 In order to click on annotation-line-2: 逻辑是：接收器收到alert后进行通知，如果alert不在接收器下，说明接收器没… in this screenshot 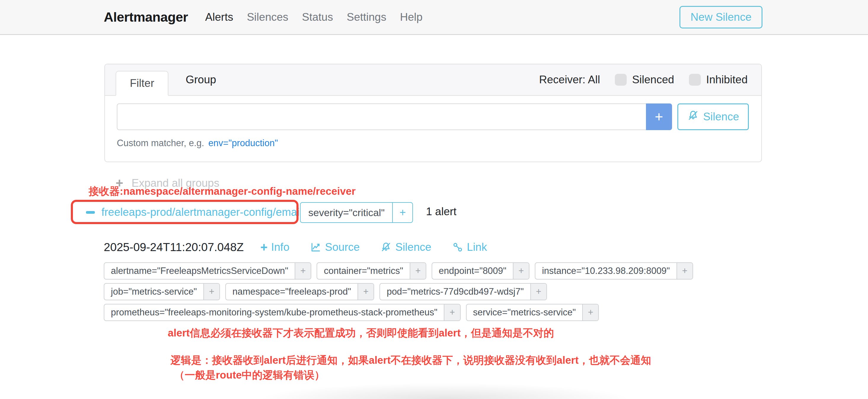, I will do `click(411, 361)`.